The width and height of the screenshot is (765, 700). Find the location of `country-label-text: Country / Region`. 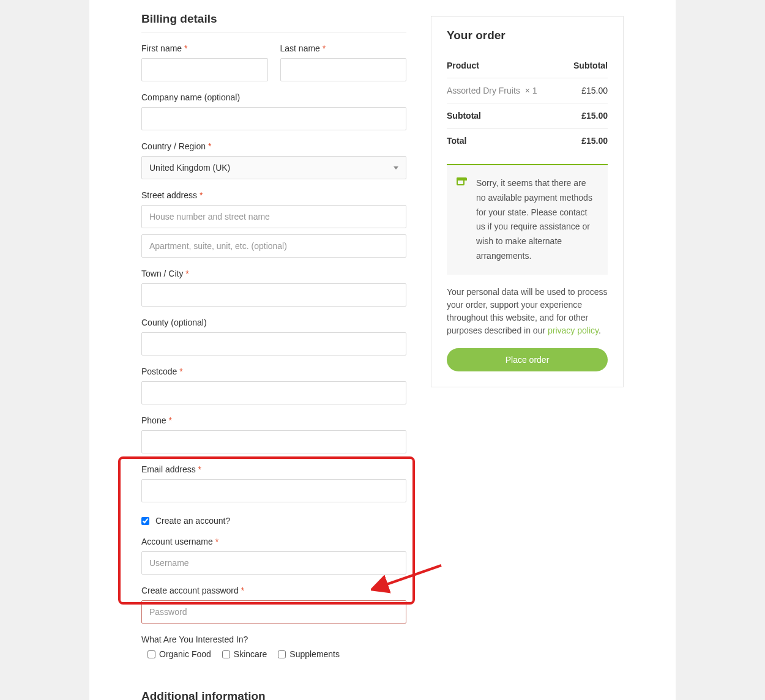

country-label-text: Country / Region is located at coordinates (174, 146).